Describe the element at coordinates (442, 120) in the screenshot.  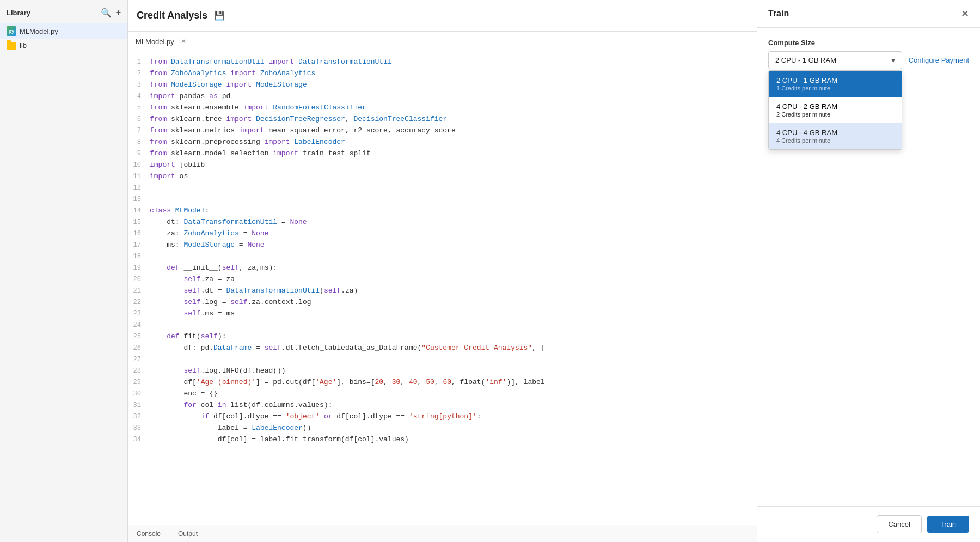
I see `code-line: 6from sklearn.tree import DecisionTreeRe…` at that location.